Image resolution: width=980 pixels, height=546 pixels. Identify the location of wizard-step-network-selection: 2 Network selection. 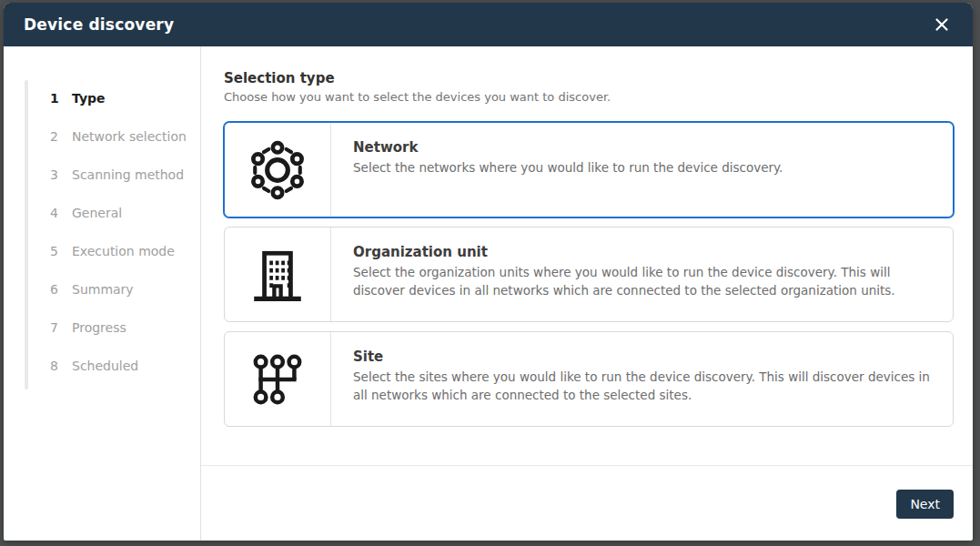
(102, 136).